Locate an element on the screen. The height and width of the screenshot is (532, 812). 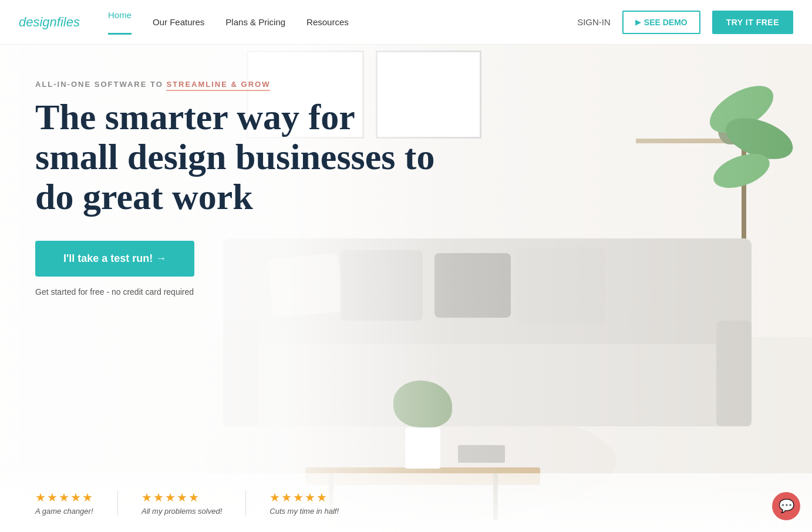
chat-bubble: 💬 is located at coordinates (786, 506).